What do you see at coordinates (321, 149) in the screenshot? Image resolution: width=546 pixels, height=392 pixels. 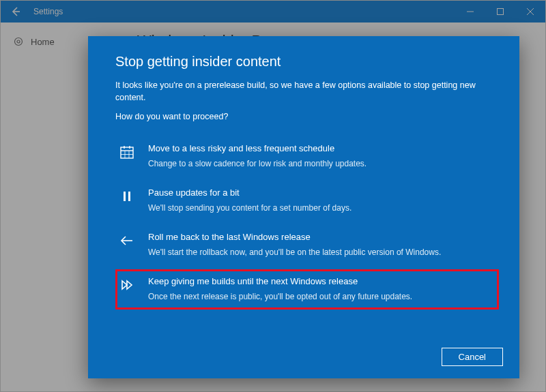 I see `option-title: Move to a less risky and less frequent s…` at bounding box center [321, 149].